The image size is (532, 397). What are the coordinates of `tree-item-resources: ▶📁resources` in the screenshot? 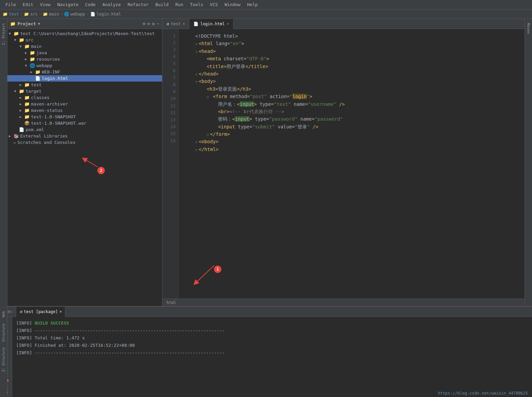 It's located at (85, 59).